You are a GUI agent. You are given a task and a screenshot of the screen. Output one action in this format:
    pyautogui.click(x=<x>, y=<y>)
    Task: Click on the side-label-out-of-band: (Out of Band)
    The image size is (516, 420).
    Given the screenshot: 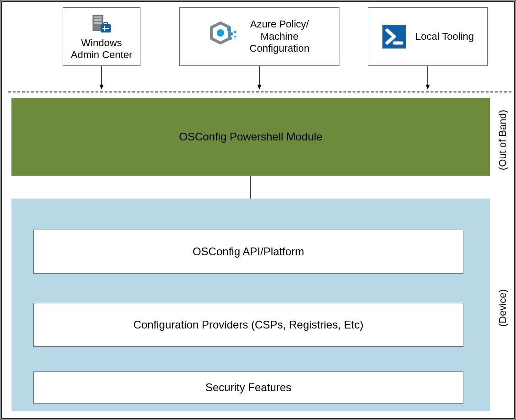 What is the action you would take?
    pyautogui.click(x=503, y=136)
    